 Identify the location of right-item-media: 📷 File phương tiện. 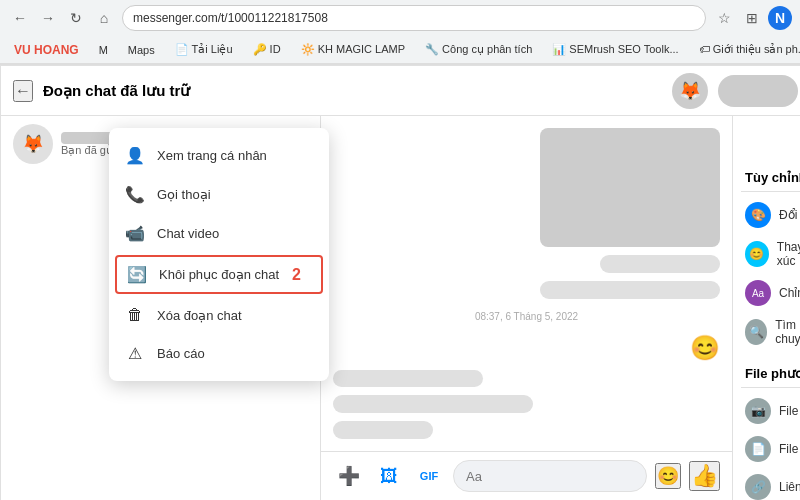
(770, 411).